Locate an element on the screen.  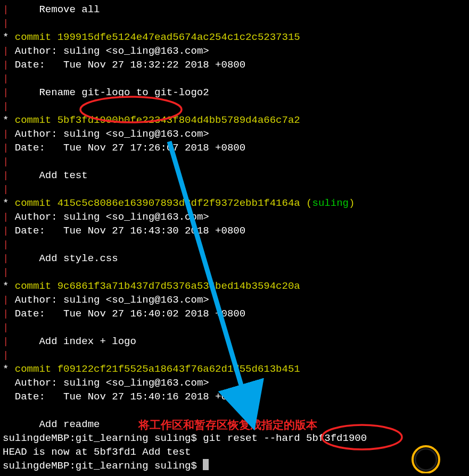
commit-hash: f09122cf21f5525a18643f76a62d1d55d613b451 is located at coordinates (179, 369).